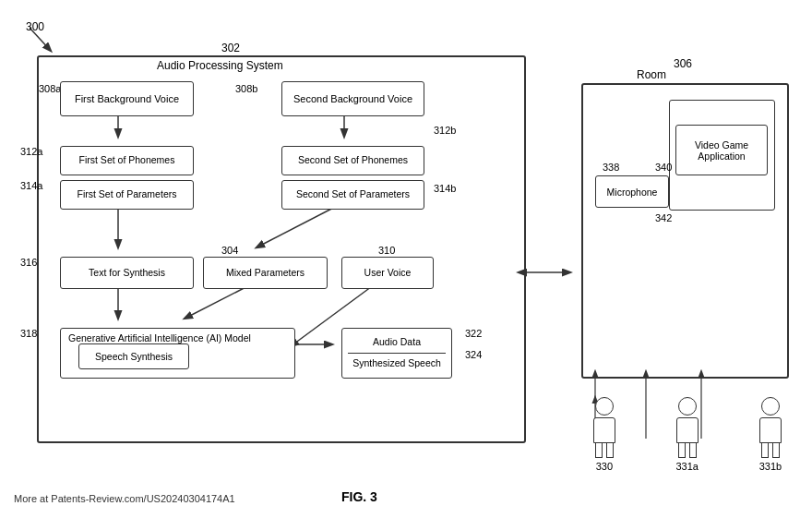  Describe the element at coordinates (388, 273) in the screenshot. I see `user-voice-box: User Voice` at that location.